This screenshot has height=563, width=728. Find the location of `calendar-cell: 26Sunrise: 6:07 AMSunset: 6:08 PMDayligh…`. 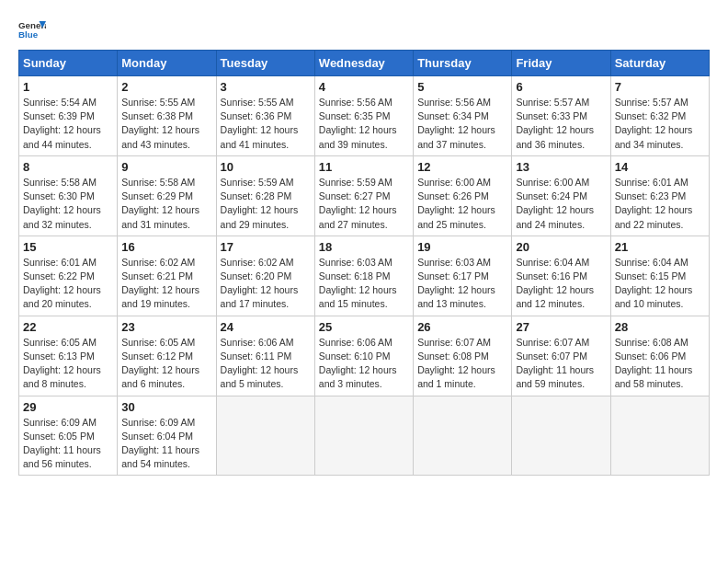

calendar-cell: 26Sunrise: 6:07 AMSunset: 6:08 PMDayligh… is located at coordinates (463, 355).